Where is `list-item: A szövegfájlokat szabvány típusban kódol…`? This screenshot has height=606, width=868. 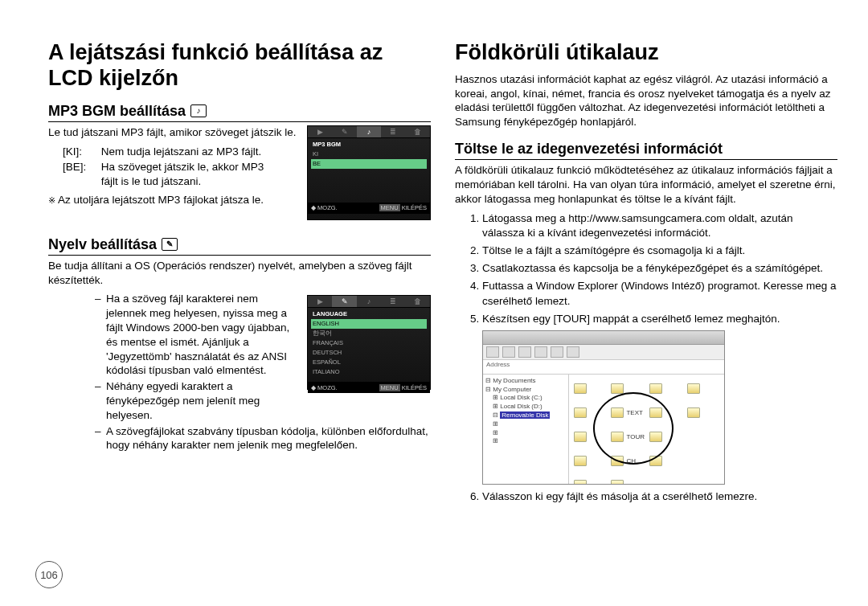 list-item: A szövegfájlokat szabvány típusban kódol… is located at coordinates (263, 439).